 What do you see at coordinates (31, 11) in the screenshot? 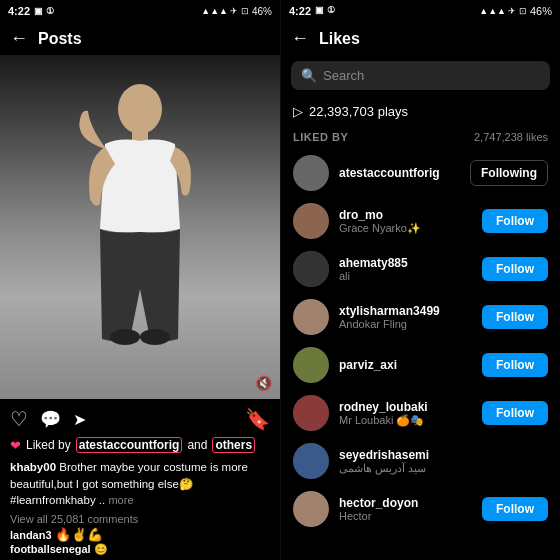
I see `left-time: 4:22 ▣ ①` at bounding box center [31, 11].